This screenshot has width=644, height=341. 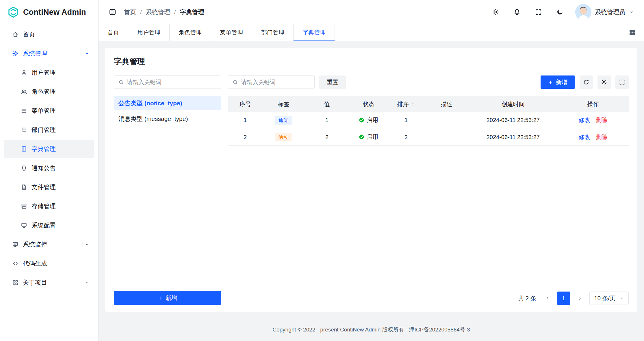 I want to click on col-header-desc: 描述, so click(x=447, y=104).